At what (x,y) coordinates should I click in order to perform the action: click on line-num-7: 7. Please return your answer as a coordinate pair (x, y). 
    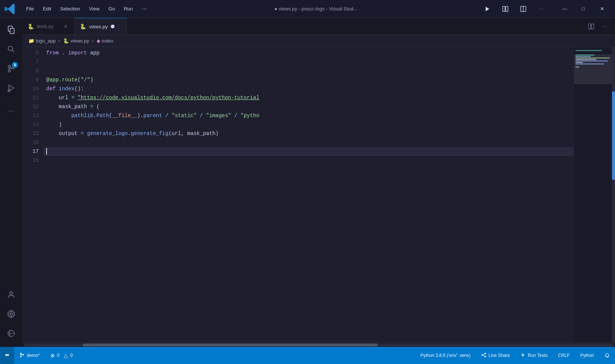
    Looking at the image, I should click on (31, 62).